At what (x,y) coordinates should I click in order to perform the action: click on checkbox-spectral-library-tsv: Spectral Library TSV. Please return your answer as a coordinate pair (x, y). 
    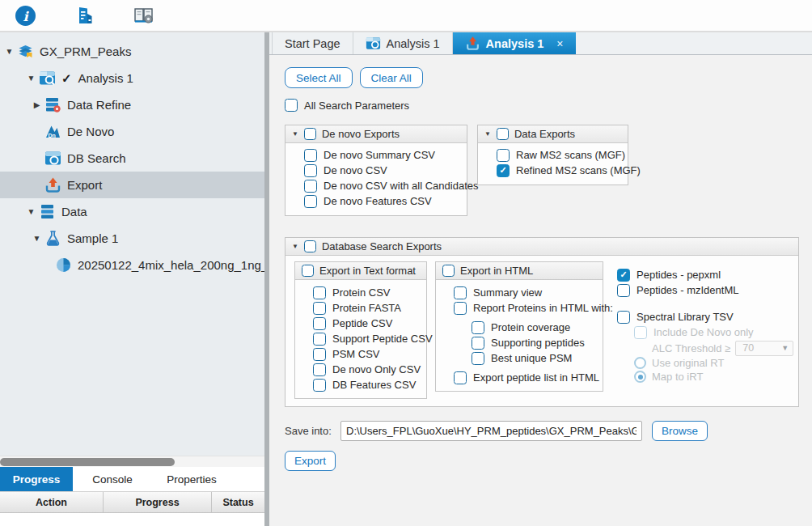
    Looking at the image, I should click on (705, 317).